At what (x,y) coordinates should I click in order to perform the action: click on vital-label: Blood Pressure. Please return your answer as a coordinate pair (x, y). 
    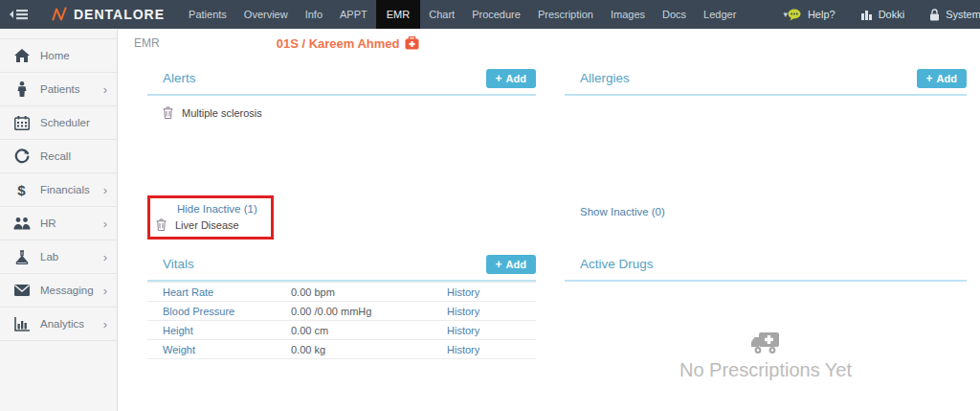
    Looking at the image, I should click on (219, 311).